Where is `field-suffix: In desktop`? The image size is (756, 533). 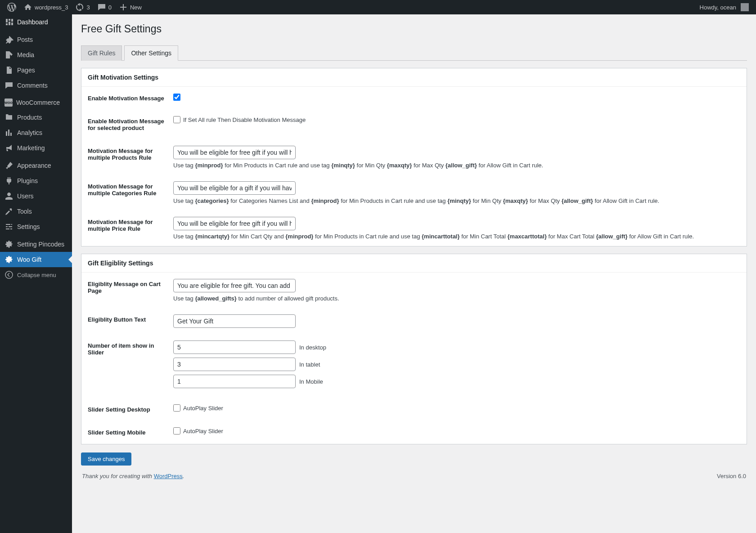 field-suffix: In desktop is located at coordinates (313, 347).